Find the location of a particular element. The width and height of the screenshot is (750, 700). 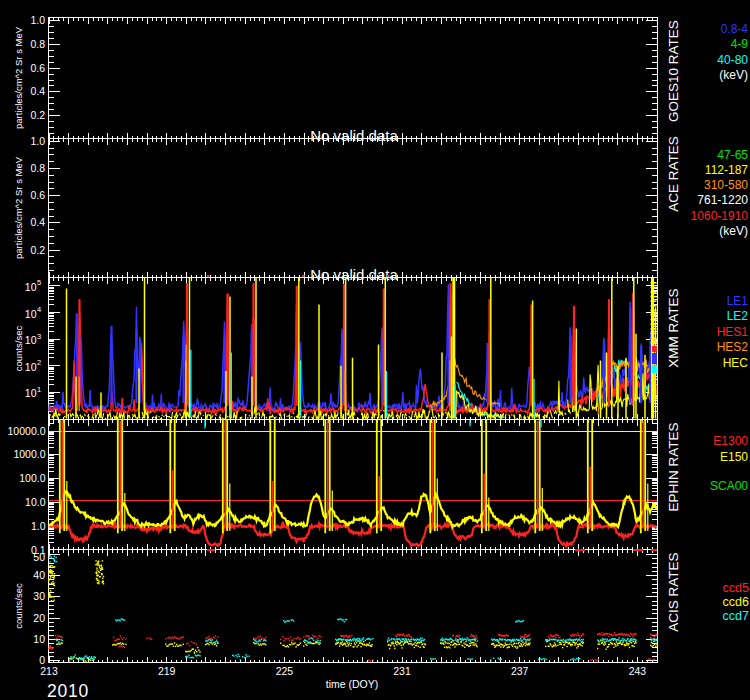

svg-text: HES2 is located at coordinates (733, 347).